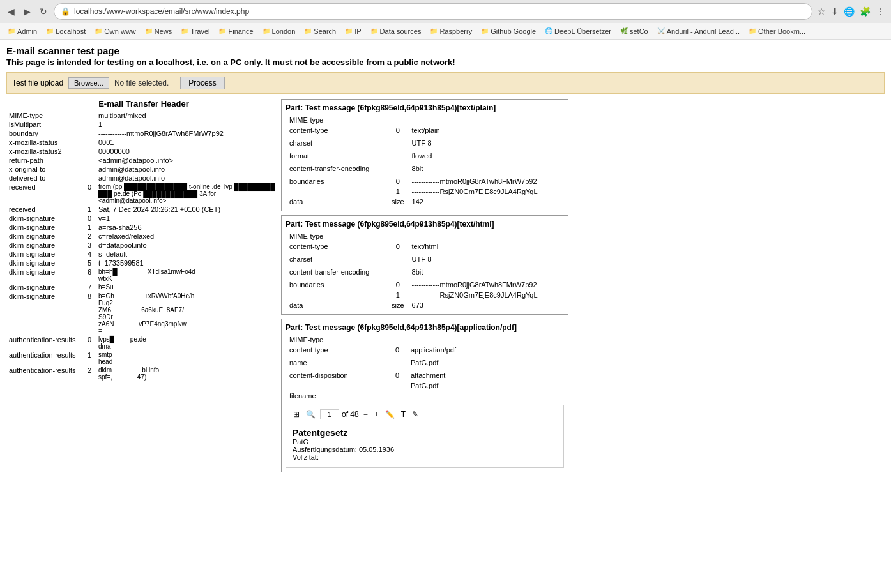 The width and height of the screenshot is (891, 588). What do you see at coordinates (296, 414) in the screenshot?
I see `pdf-page-layout-button: ⊞` at bounding box center [296, 414].